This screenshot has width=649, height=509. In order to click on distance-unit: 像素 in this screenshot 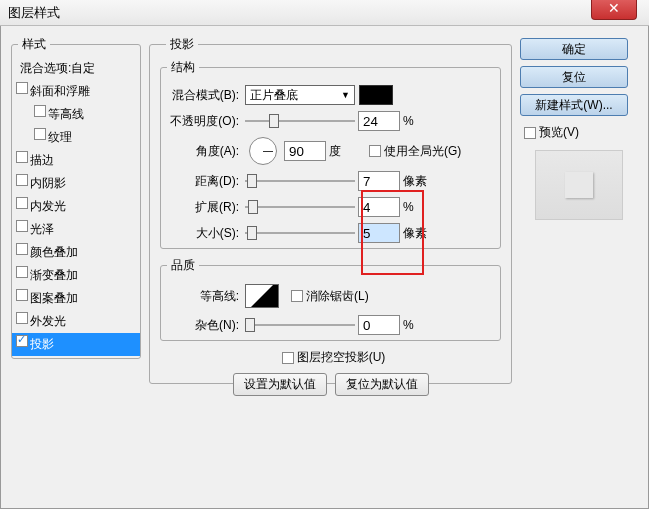, I will do `click(420, 182)`.